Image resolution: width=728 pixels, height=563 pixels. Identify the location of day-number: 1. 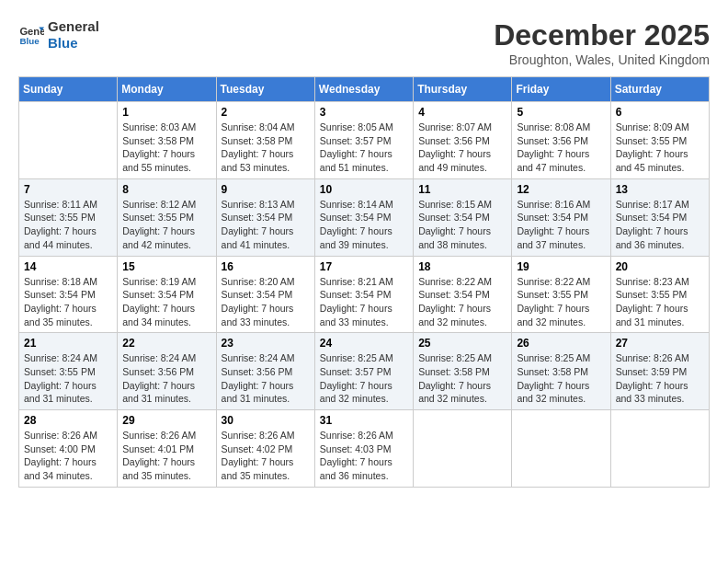
(166, 112).